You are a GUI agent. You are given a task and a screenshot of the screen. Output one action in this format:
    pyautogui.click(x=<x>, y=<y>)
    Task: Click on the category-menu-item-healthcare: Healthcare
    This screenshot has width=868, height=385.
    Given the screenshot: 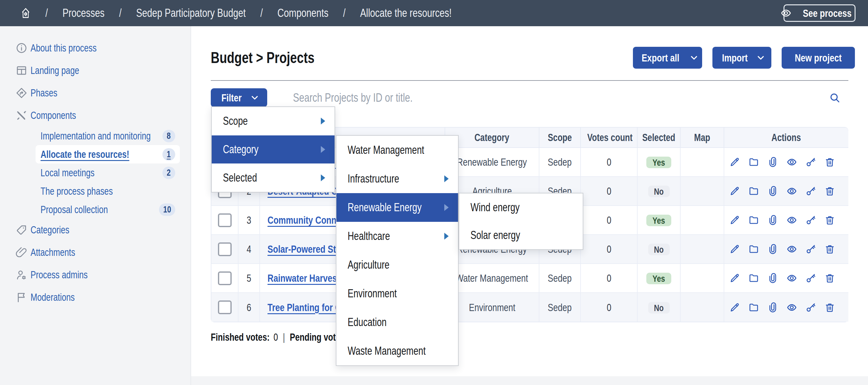 What is the action you would take?
    pyautogui.click(x=397, y=236)
    